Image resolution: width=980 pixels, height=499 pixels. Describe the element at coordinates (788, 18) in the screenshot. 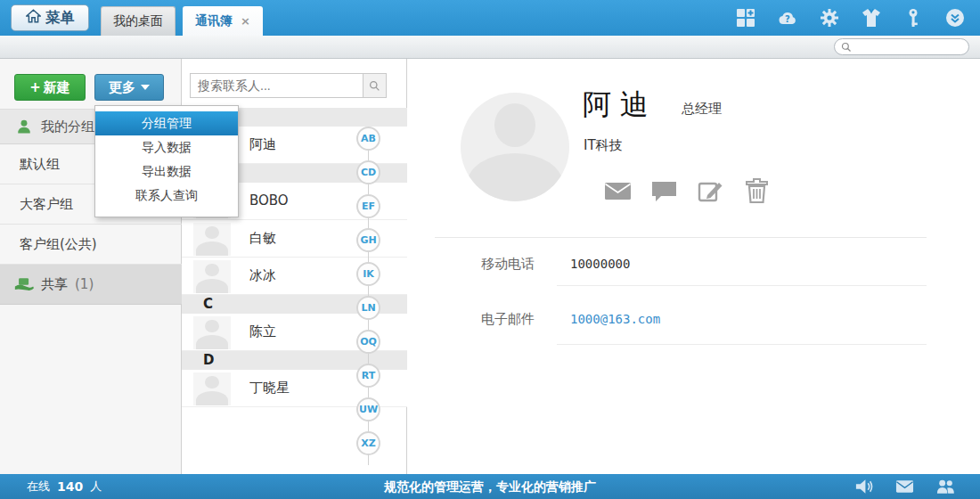

I see `help-cloud-icon: ?` at that location.